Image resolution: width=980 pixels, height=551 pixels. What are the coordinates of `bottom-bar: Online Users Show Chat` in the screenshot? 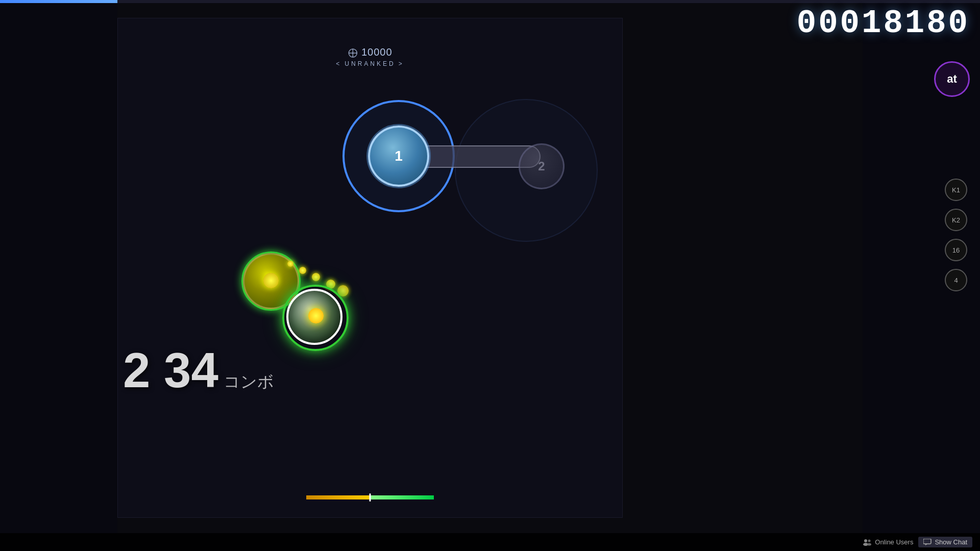 It's located at (490, 542).